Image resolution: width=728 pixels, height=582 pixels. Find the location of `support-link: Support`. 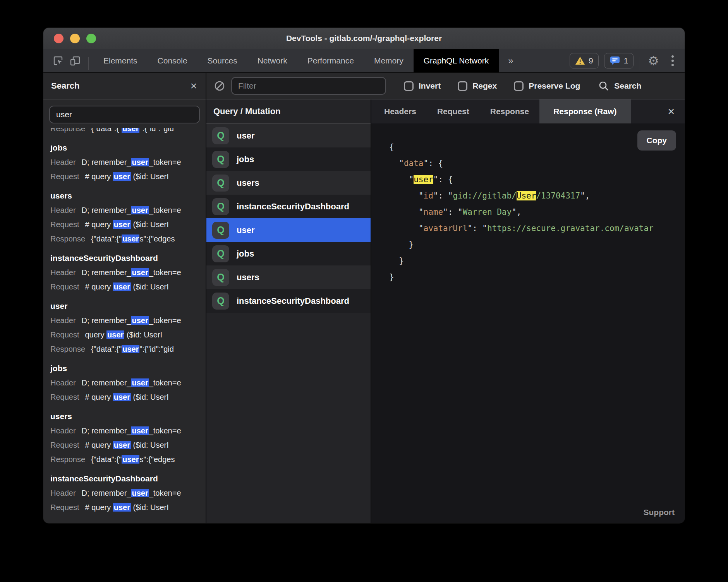

support-link: Support is located at coordinates (659, 512).